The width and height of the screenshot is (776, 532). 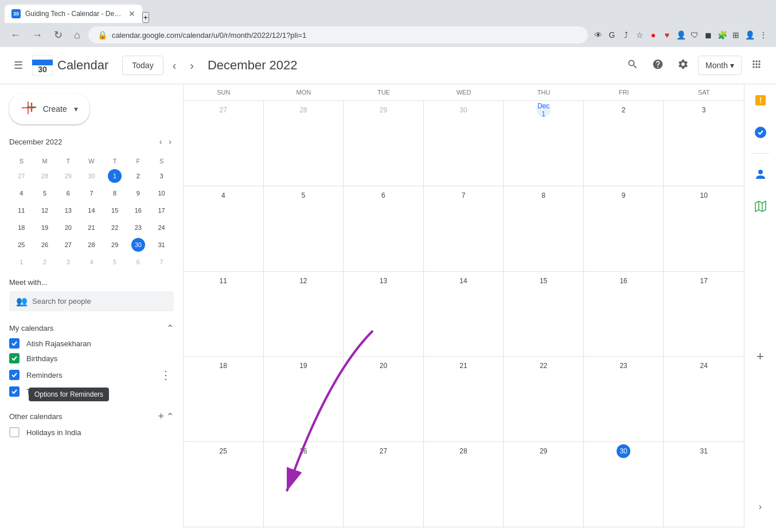 I want to click on cal-cell-dec17: 17, so click(x=704, y=314).